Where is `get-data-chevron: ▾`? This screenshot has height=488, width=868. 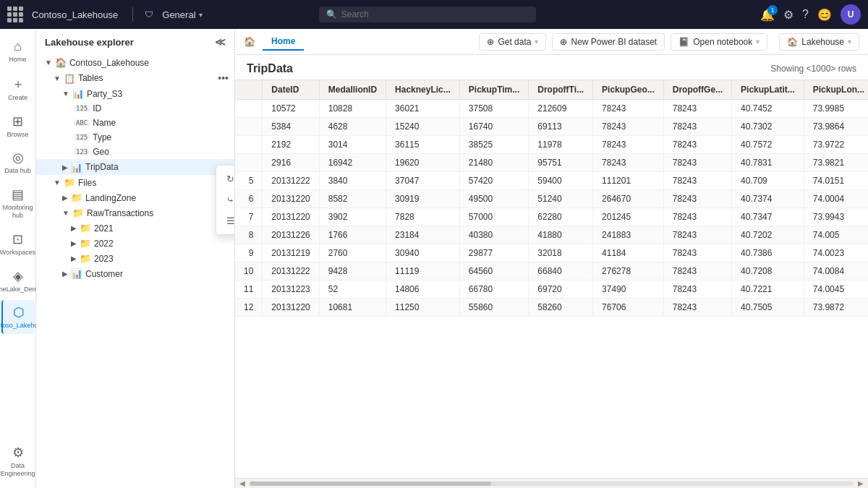 get-data-chevron: ▾ is located at coordinates (537, 42).